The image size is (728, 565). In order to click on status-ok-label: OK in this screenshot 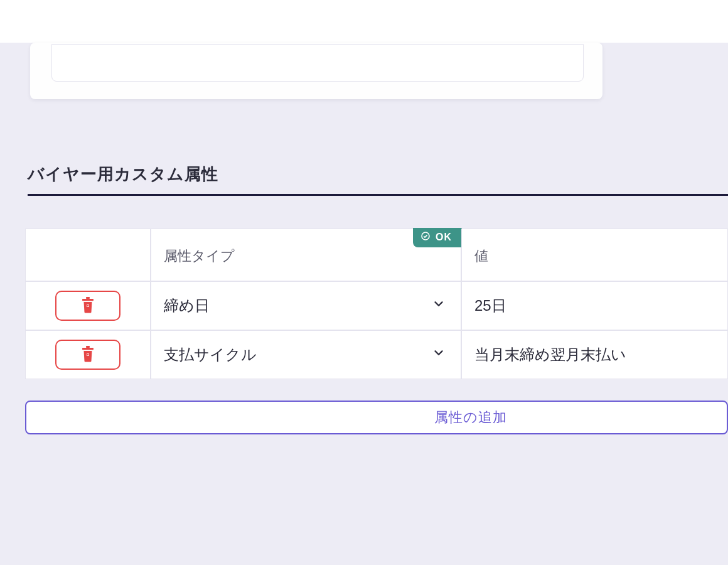, I will do `click(444, 237)`.